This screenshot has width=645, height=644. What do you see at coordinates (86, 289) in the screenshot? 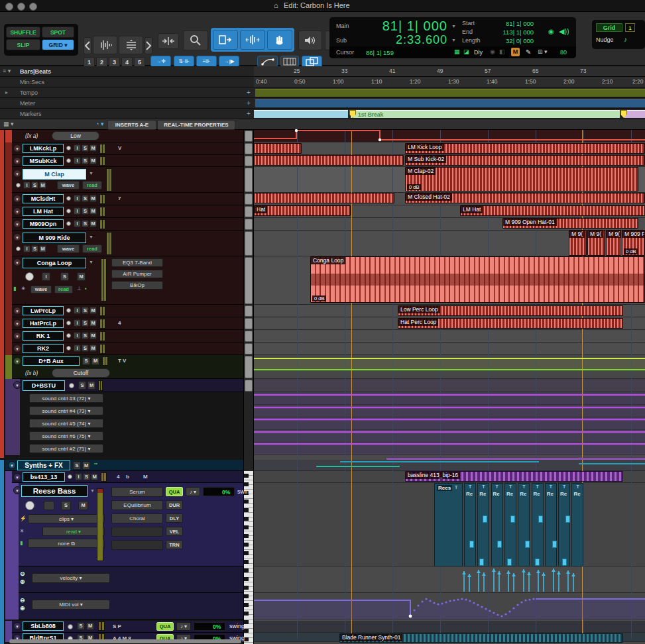
I see `monitor-icon: ▪` at bounding box center [86, 289].